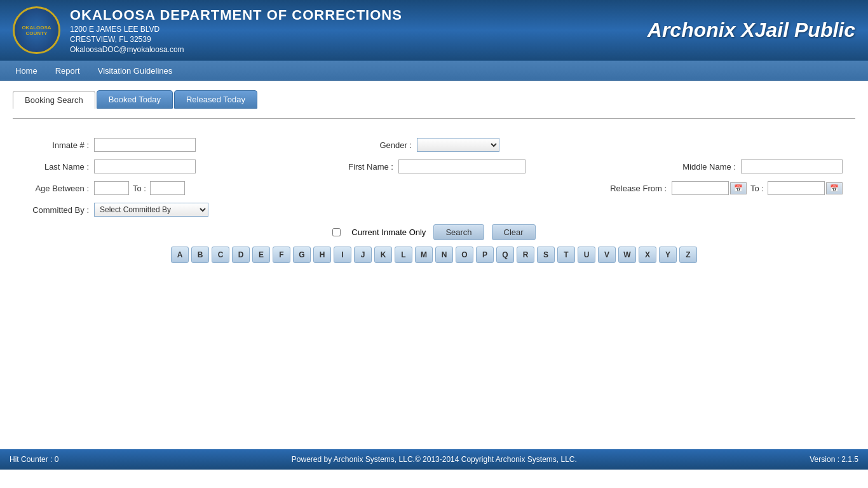 This screenshot has height=488, width=868. I want to click on form-row-inmate-gender: Inmate # : Gender : Male Female, so click(434, 145).